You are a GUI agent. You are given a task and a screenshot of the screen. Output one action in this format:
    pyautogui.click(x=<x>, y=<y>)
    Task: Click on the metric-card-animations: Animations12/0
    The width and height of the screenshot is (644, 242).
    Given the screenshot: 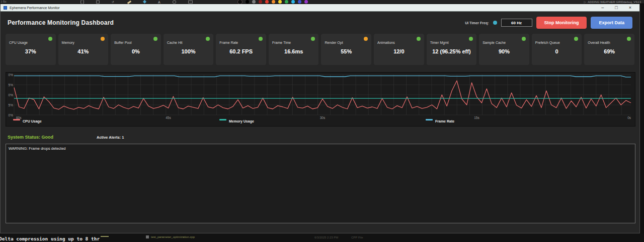 What is the action you would take?
    pyautogui.click(x=399, y=49)
    